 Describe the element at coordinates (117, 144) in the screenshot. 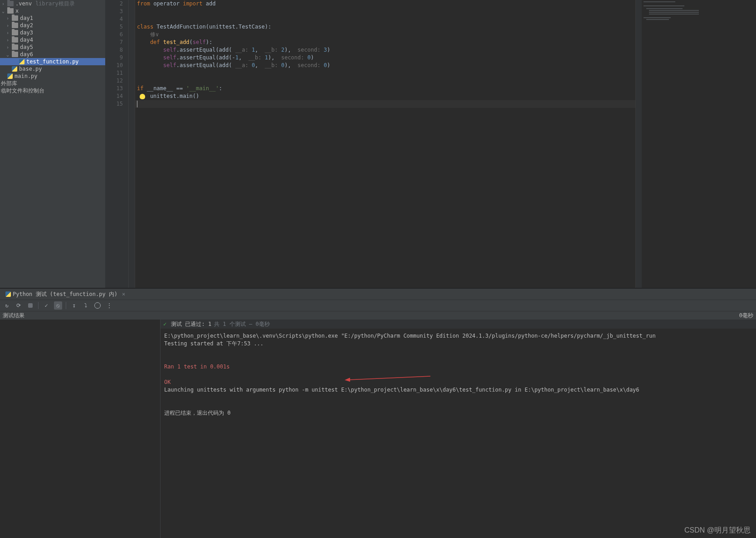

I see `gutter: 2 3 4 5 6 7 8 9 10 11 12 13 14 15` at that location.